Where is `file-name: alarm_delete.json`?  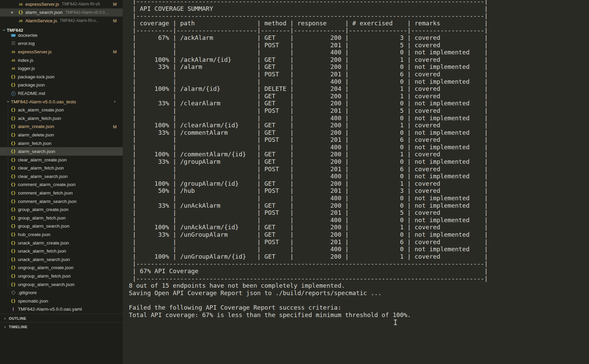 file-name: alarm_delete.json is located at coordinates (36, 135).